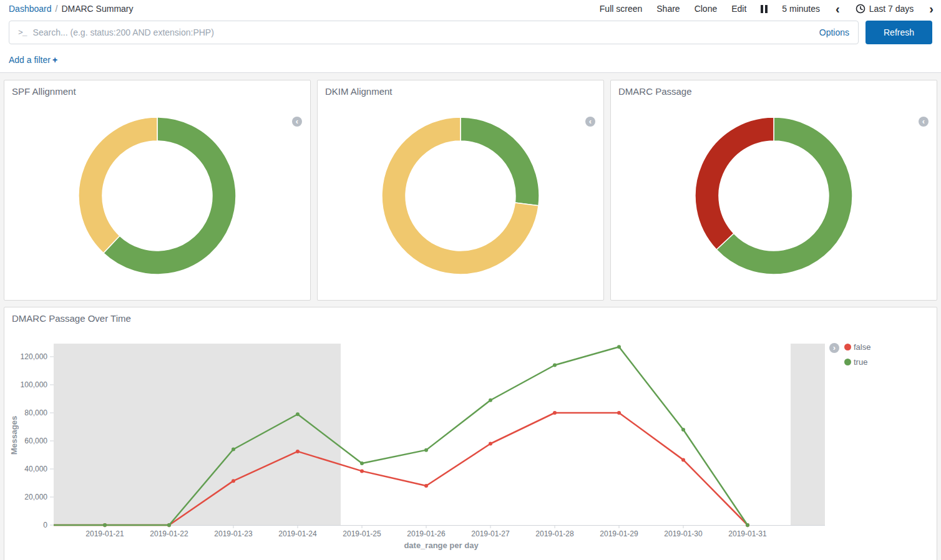 The image size is (941, 560). Describe the element at coordinates (30, 60) in the screenshot. I see `add-filter-label: Add a filter` at that location.